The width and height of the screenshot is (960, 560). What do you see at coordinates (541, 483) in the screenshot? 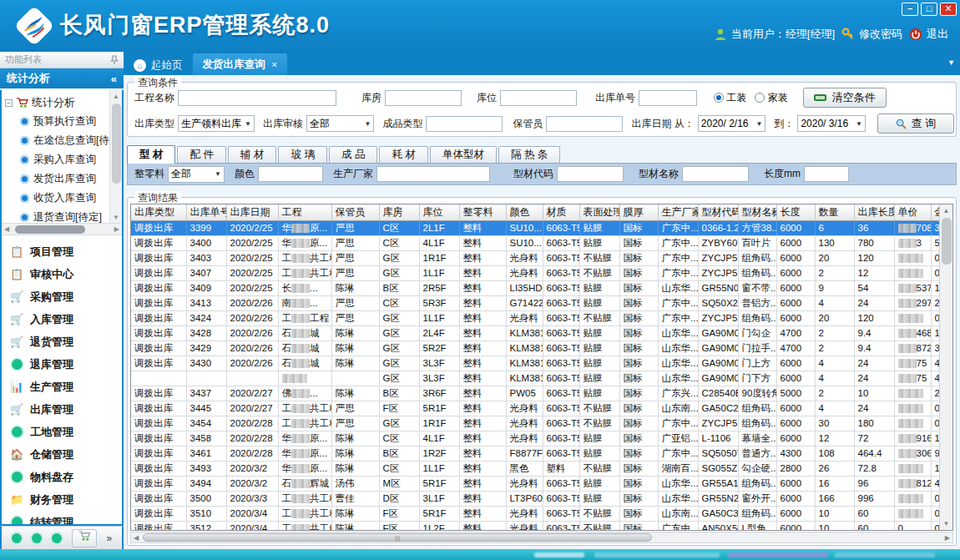
I see `table-row: 调拨出库34942020/3/2石辉城汤伟M区5R1F整料光身料6063-T5贴…` at bounding box center [541, 483].